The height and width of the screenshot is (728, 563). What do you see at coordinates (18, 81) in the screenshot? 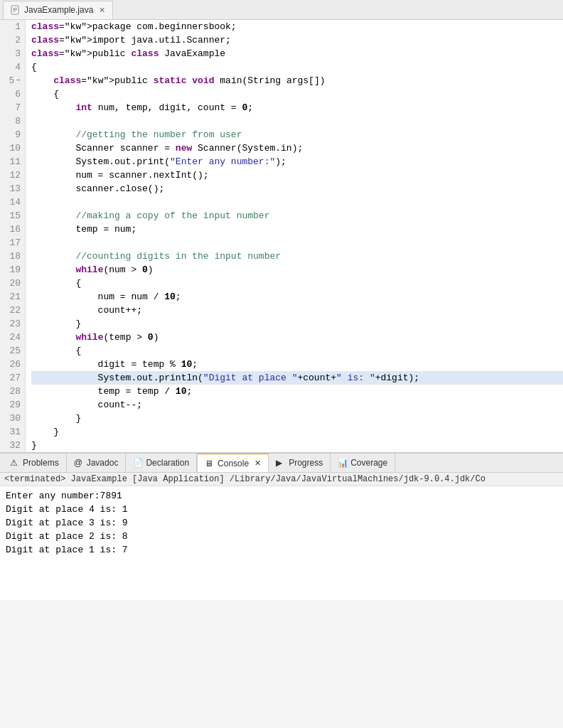
I see `collapse-icon: −` at bounding box center [18, 81].